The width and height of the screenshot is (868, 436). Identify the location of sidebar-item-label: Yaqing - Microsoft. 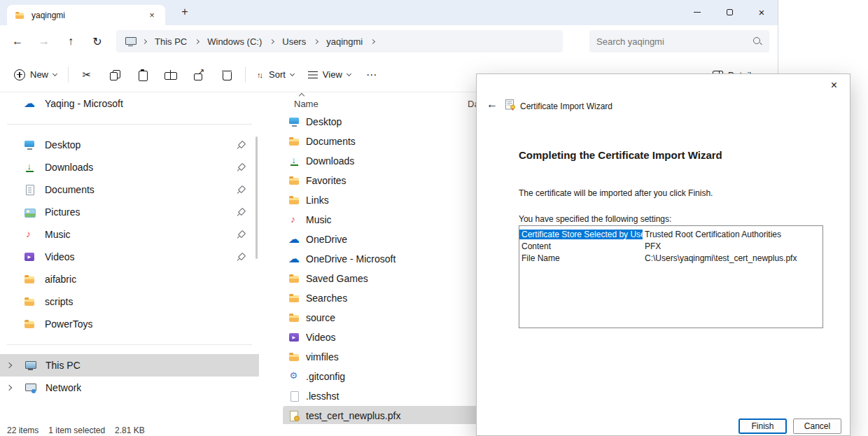
(84, 104).